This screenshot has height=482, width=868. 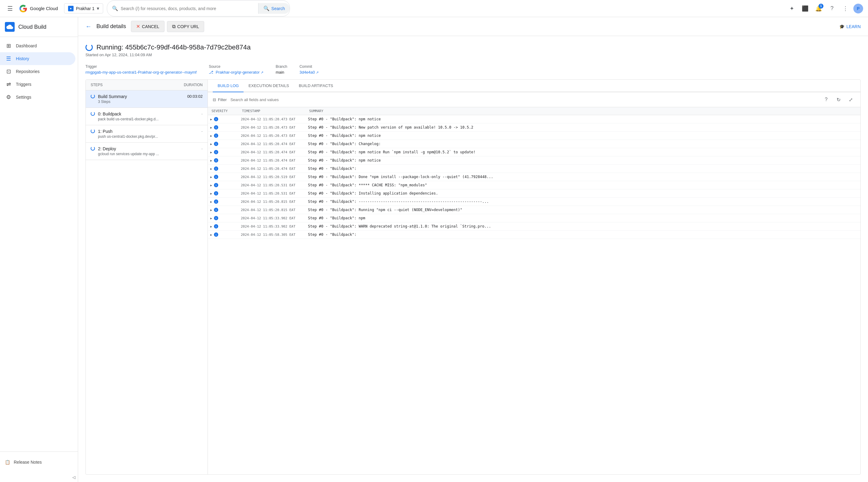 What do you see at coordinates (38, 97) in the screenshot?
I see `sidebar-item-settings: ⚙ Settings` at bounding box center [38, 97].